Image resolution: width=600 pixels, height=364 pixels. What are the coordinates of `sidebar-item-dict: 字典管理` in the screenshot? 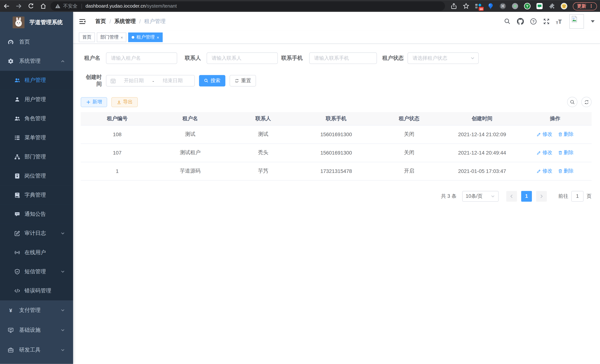 It's located at (37, 195).